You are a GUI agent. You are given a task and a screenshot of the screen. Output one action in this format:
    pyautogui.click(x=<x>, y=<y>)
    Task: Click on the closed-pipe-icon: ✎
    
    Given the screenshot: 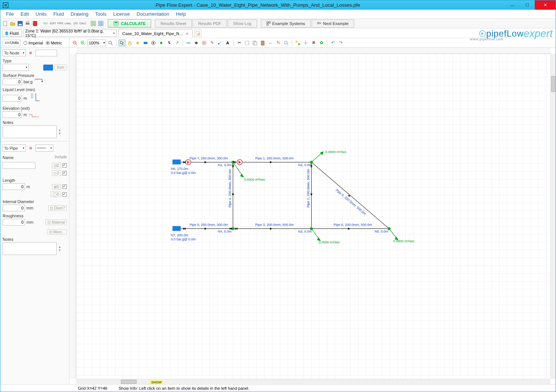 What is the action you would take?
    pyautogui.click(x=212, y=43)
    